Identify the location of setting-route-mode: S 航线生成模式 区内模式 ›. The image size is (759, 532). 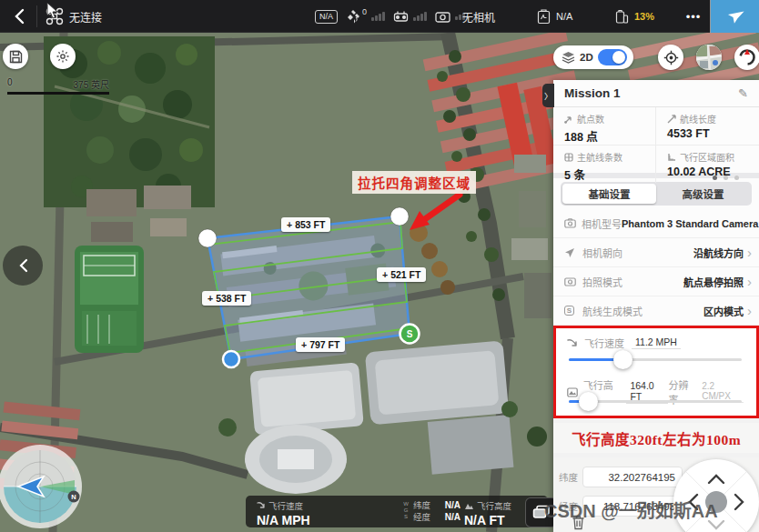
(656, 311).